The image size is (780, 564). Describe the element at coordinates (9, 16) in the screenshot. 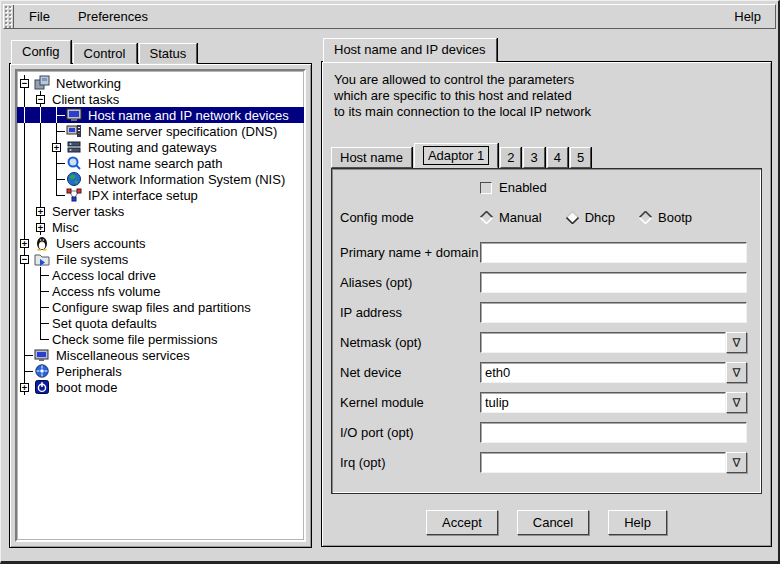

I see `menubar-grip-handle` at that location.